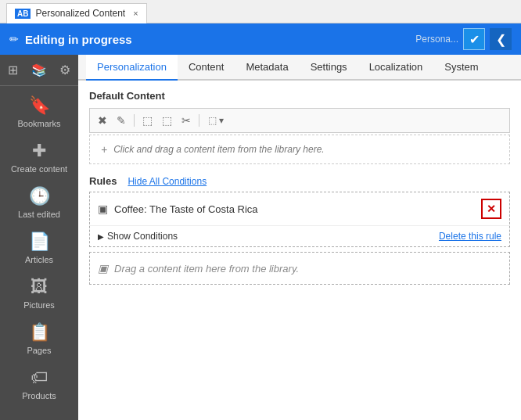 Image resolution: width=521 pixels, height=420 pixels. Describe the element at coordinates (39, 350) in the screenshot. I see `sidebar-label-pages: Pages` at that location.